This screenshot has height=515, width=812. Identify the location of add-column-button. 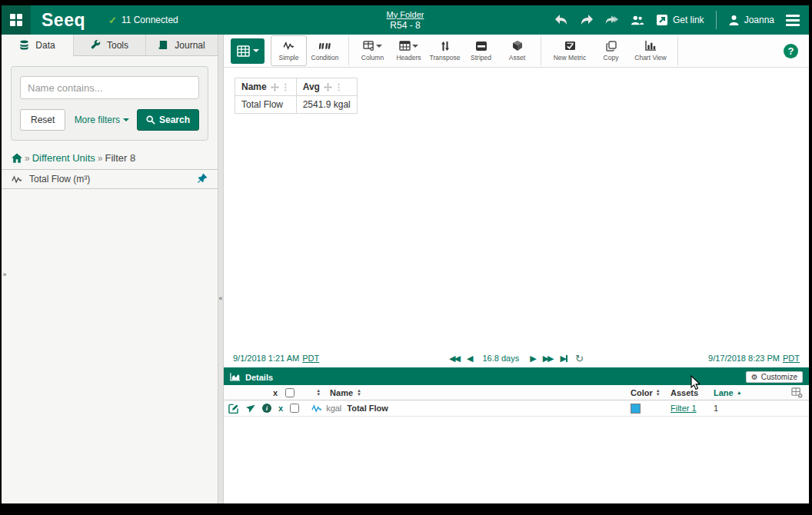
(776, 393).